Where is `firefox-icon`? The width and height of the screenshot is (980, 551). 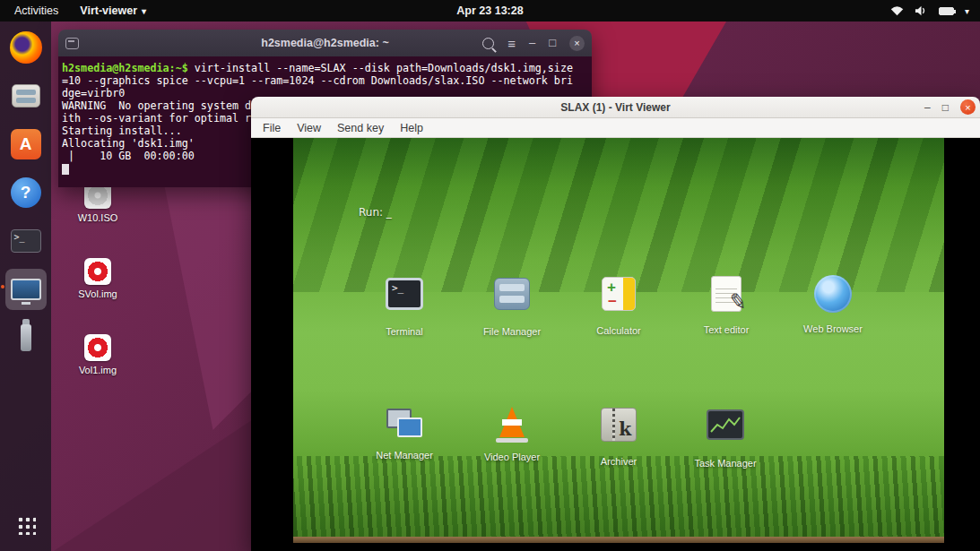
firefox-icon is located at coordinates (26, 47).